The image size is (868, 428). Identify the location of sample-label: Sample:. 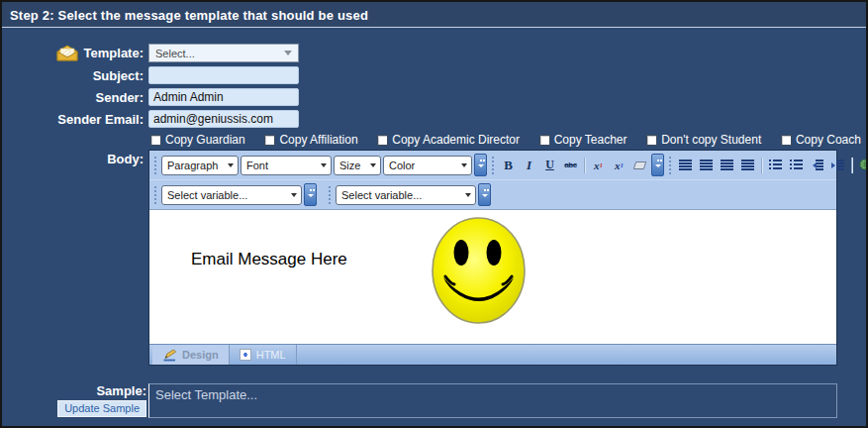
(121, 390).